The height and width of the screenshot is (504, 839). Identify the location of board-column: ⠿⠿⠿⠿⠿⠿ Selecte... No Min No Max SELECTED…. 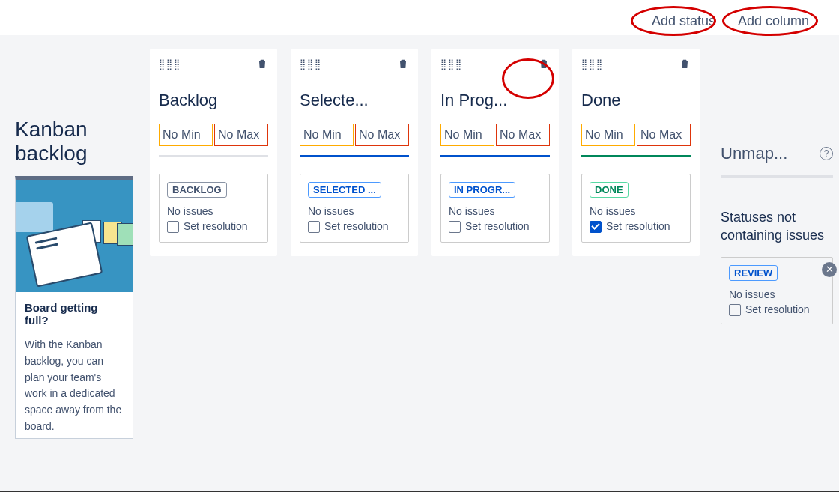
(354, 153).